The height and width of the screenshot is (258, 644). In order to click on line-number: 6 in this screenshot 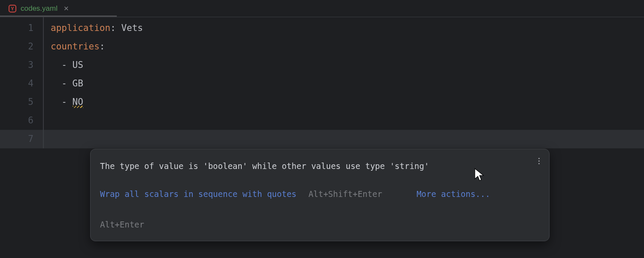, I will do `click(21, 120)`.